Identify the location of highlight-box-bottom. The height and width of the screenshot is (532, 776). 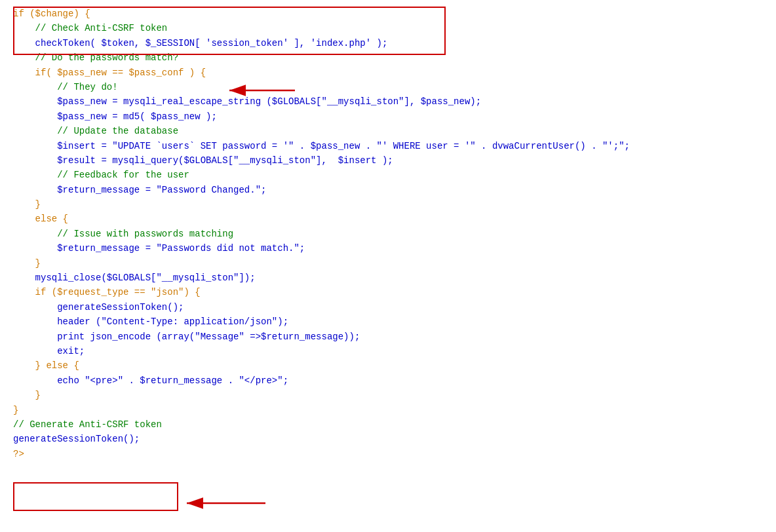
(96, 497).